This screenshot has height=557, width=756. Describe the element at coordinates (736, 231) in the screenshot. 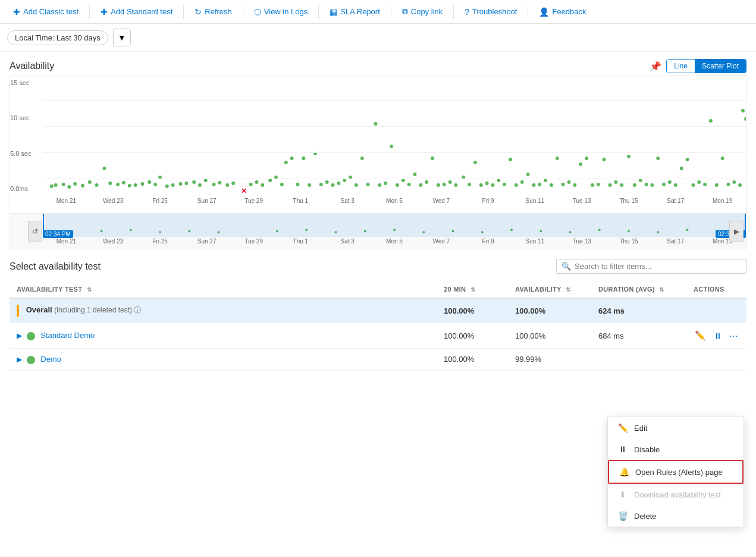

I see `minimap-nav-right-button: ▶` at that location.